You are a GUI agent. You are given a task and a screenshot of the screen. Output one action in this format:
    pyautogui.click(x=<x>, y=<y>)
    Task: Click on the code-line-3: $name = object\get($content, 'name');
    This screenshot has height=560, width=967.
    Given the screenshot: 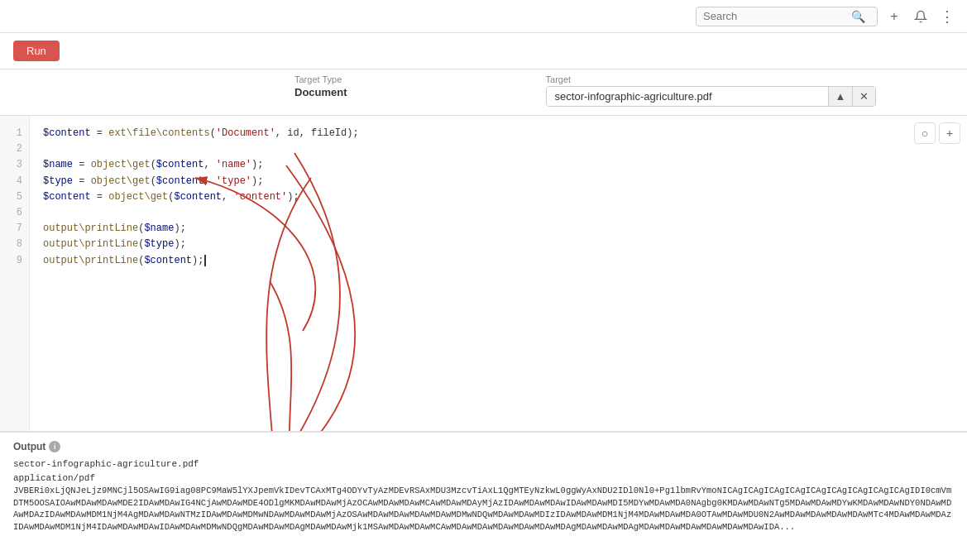 What is the action you would take?
    pyautogui.click(x=498, y=165)
    